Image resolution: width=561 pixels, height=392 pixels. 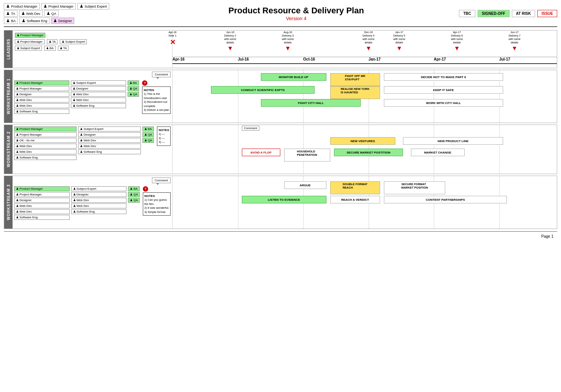 What do you see at coordinates (508, 14) in the screenshot?
I see `status-bar: TBC SIGNED-OFF AT RISK ISSUE` at bounding box center [508, 14].